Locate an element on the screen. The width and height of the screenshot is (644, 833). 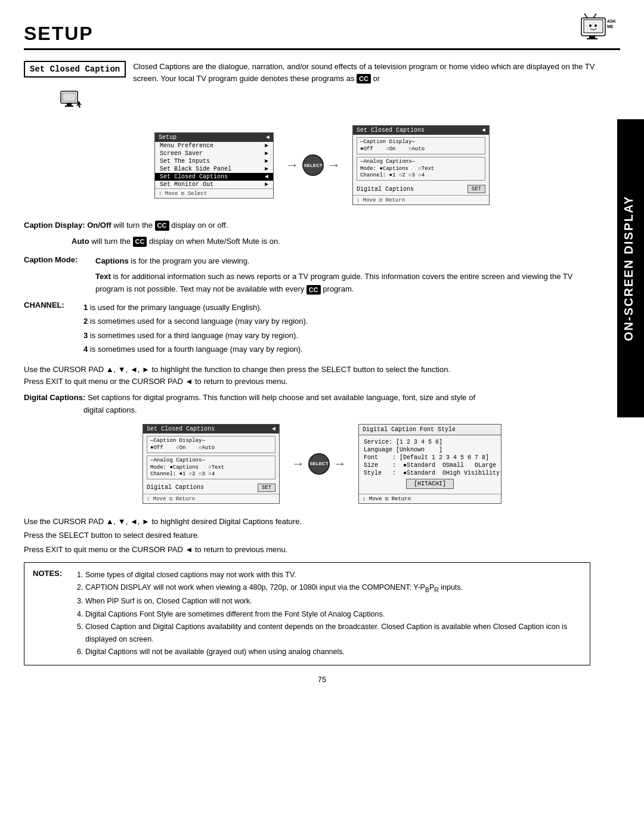
set-closed-caption-label: Set Closed Caption is located at coordinates (75, 69).